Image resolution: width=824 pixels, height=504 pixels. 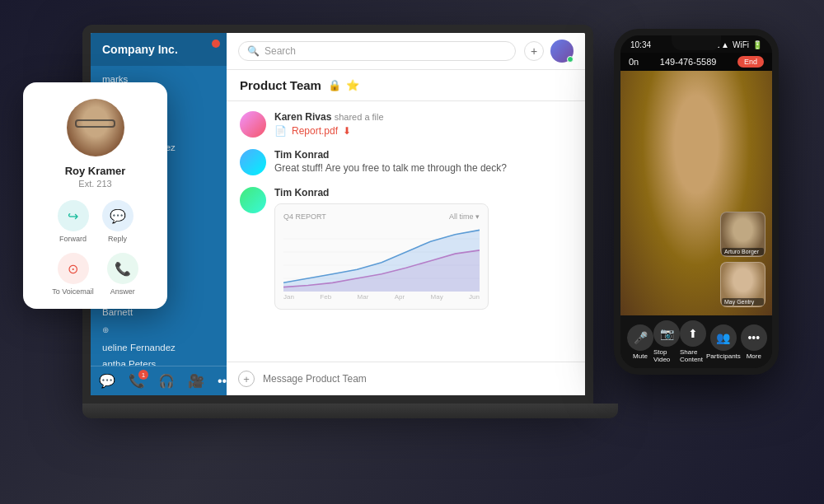 I want to click on phone-bottom-bar: 🎤 Mute 📷 Stop Video ⬆ Share Content 👥 Pa…, so click(x=696, y=342).